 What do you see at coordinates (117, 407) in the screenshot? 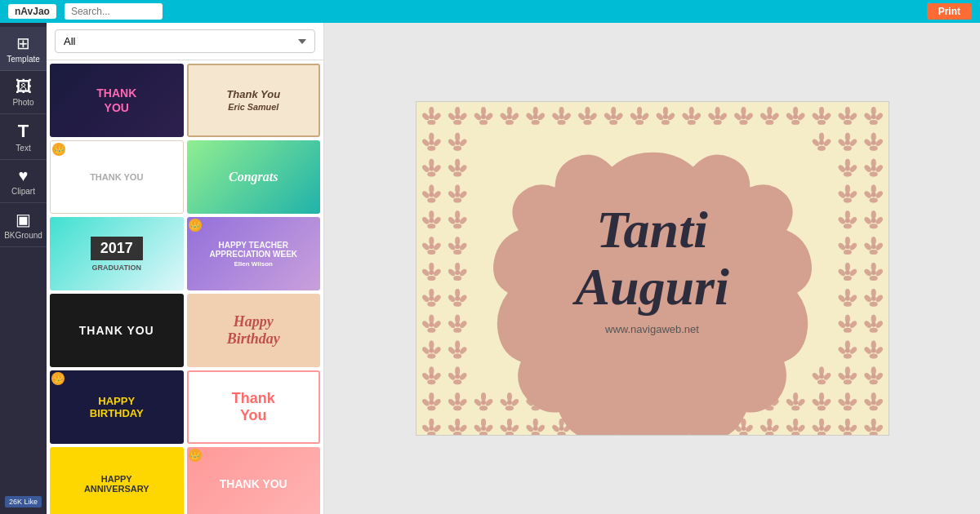
I see `template-card: 👑 HAPPYBIRTHDAY` at bounding box center [117, 407].